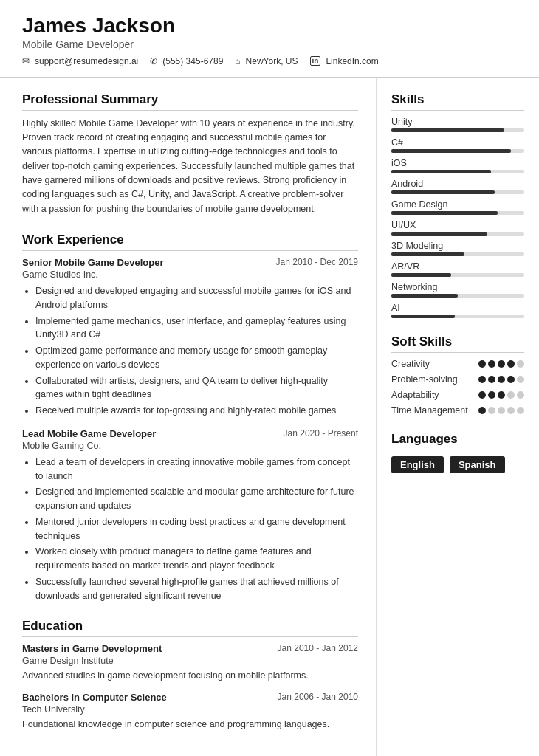 The height and width of the screenshot is (756, 539). I want to click on languages-title: Languages, so click(458, 441).